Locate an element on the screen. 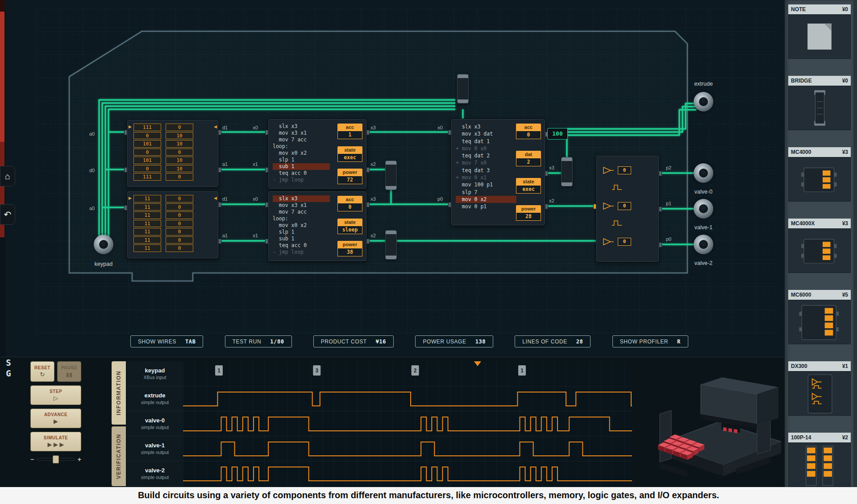  status-pill-test-run: TEST RUN1/80 is located at coordinates (258, 342).